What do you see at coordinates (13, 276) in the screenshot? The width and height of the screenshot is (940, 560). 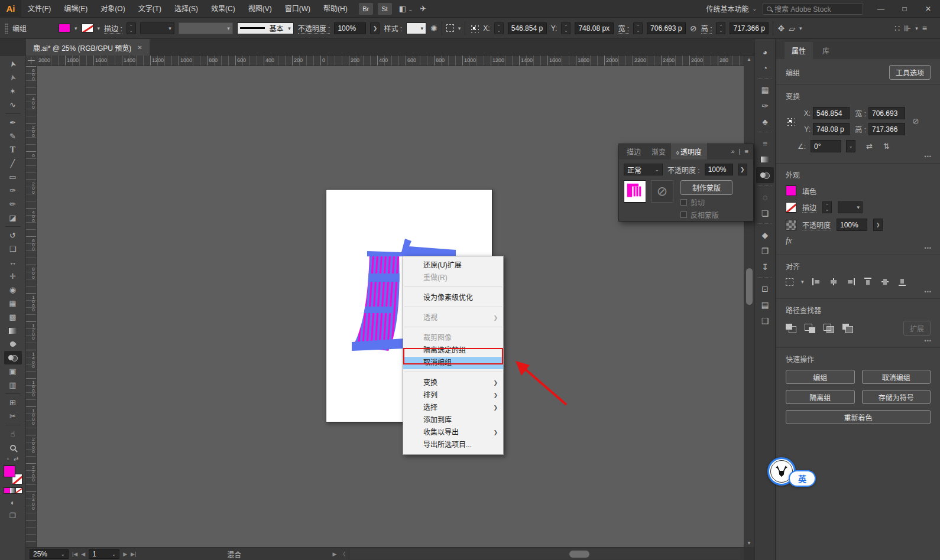 I see `puppet-warp-tool: ✛` at bounding box center [13, 276].